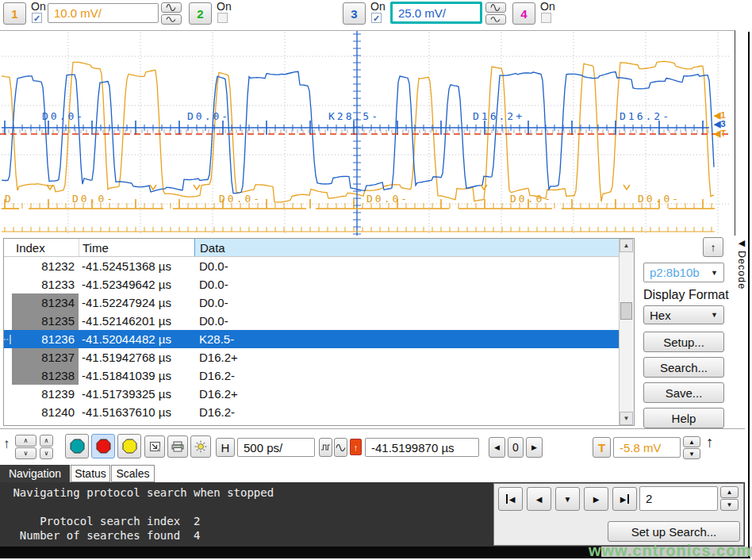 This screenshot has height=560, width=752. What do you see at coordinates (730, 504) in the screenshot?
I see `index-down-icon: ▼` at bounding box center [730, 504].